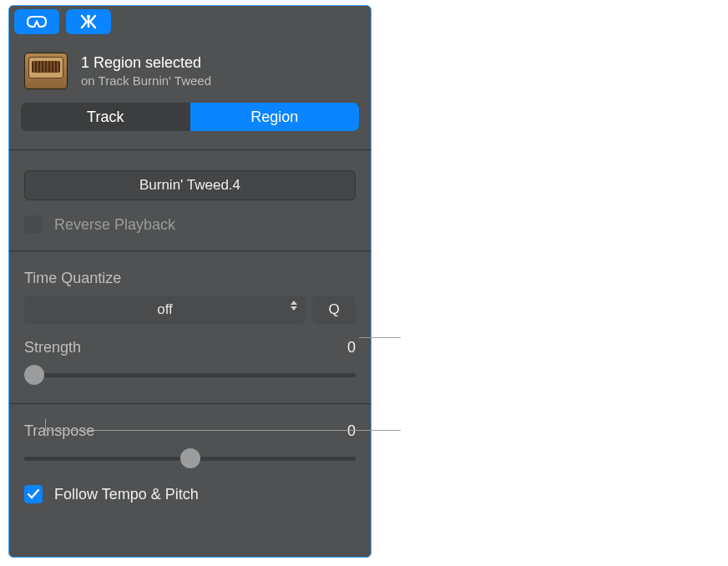  Describe the element at coordinates (37, 22) in the screenshot. I see `loop-mode-button` at that location.